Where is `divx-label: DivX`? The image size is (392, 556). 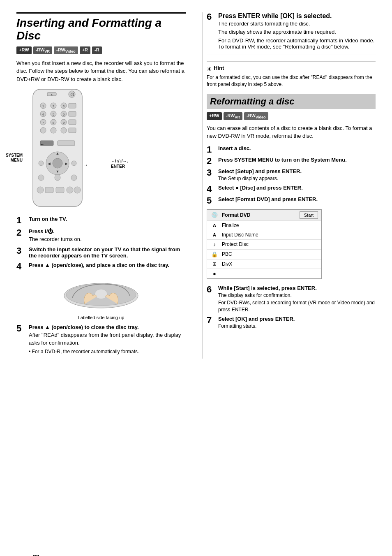
divx-label: DivX is located at coordinates (270, 264).